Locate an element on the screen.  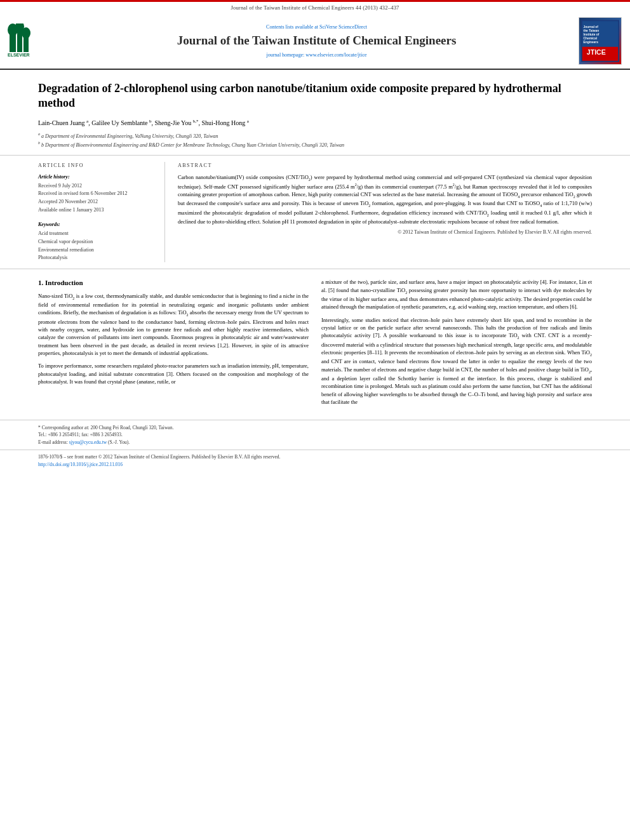
header-left: ELSEVIER is located at coordinates (32, 41).